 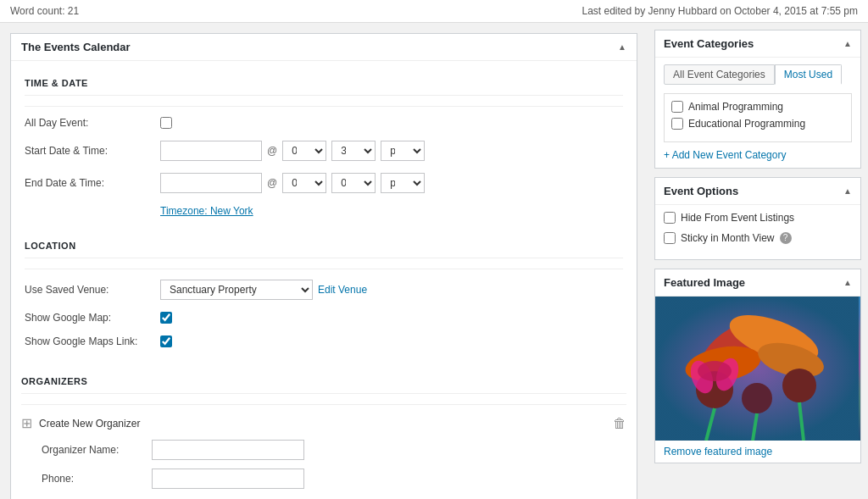 I want to click on organizer-name-input, so click(x=228, y=450).